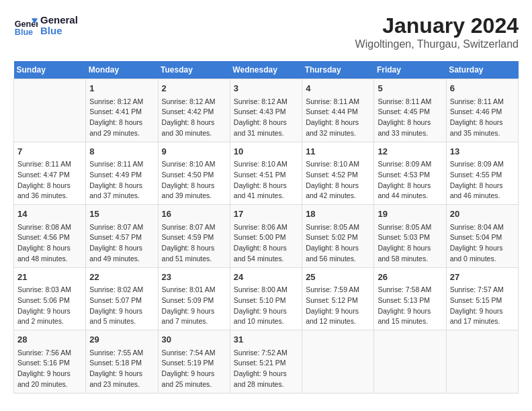 Image resolution: width=532 pixels, height=411 pixels. Describe the element at coordinates (410, 111) in the screenshot. I see `day-cell: 5Sunrise: 8:11 AMSunset: 4:45 PMDaylight…` at that location.